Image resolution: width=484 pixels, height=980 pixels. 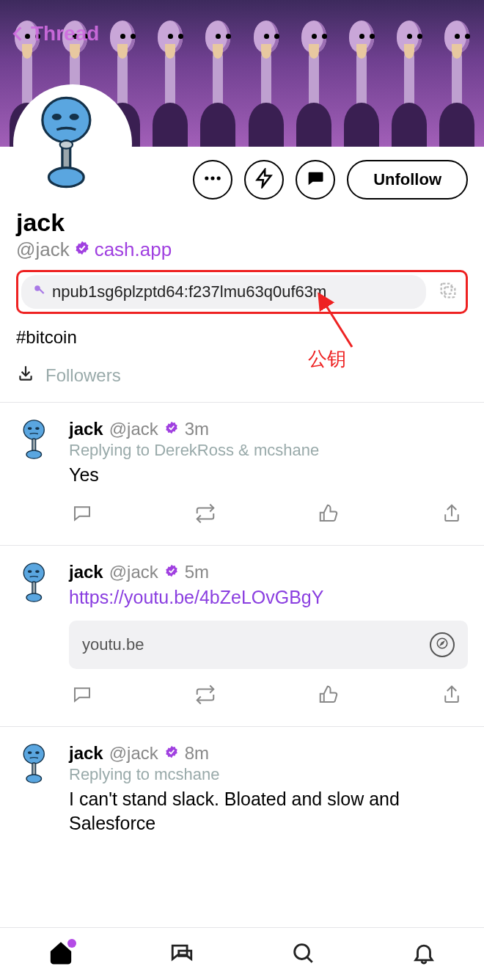 I want to click on thread-label: Thread, so click(x=65, y=34).